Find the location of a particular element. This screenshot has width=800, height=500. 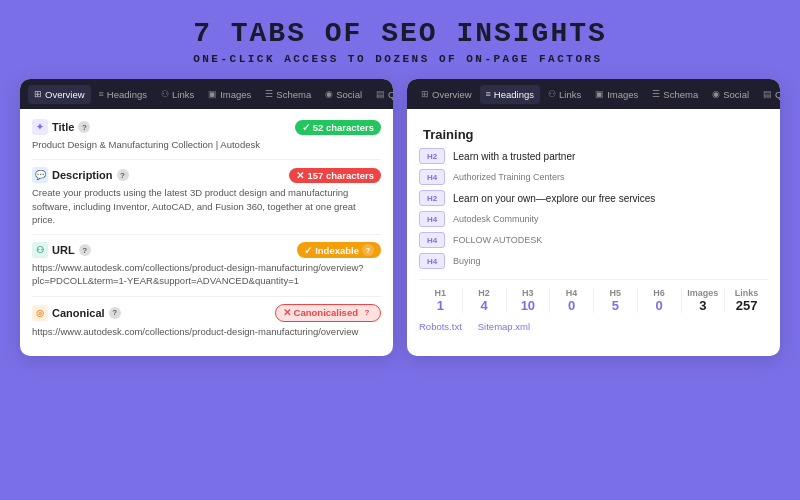

left-tab-images-label: Images is located at coordinates (236, 94).